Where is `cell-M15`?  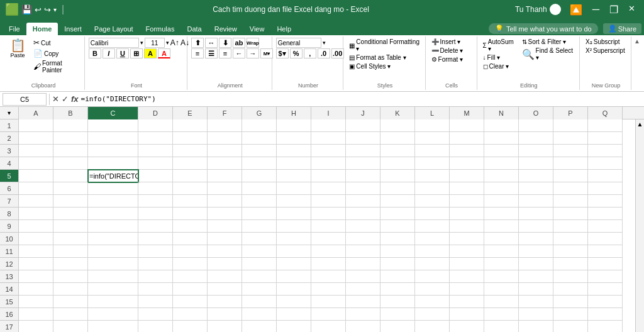
cell-M15 is located at coordinates (467, 302).